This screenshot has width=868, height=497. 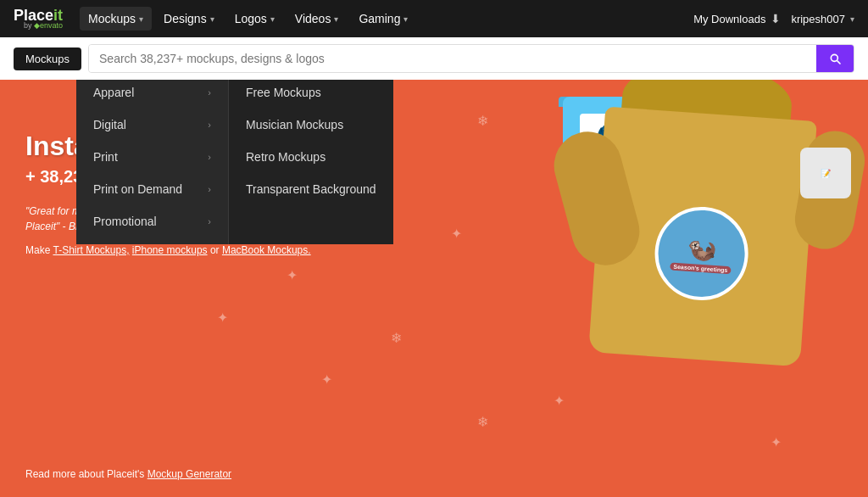 What do you see at coordinates (835, 59) in the screenshot?
I see `search-icon` at bounding box center [835, 59].